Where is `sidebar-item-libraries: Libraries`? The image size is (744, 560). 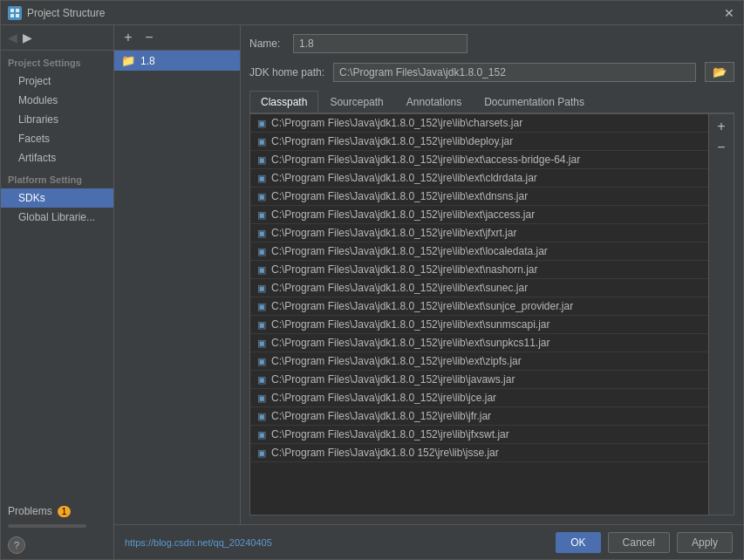 sidebar-item-libraries: Libraries is located at coordinates (58, 120).